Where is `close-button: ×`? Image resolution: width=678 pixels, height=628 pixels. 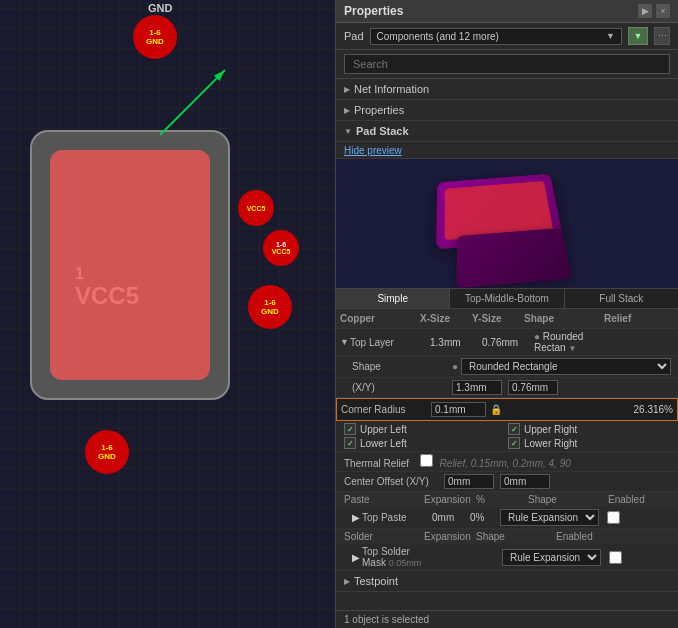 close-button: × is located at coordinates (663, 11).